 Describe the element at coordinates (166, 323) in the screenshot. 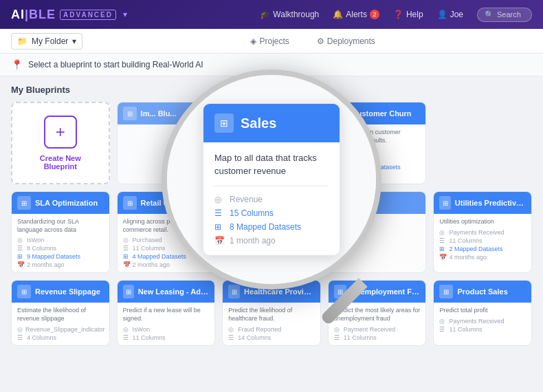

I see `card-body-leasing: Predict if a new lease will be signed. ◎…` at that location.